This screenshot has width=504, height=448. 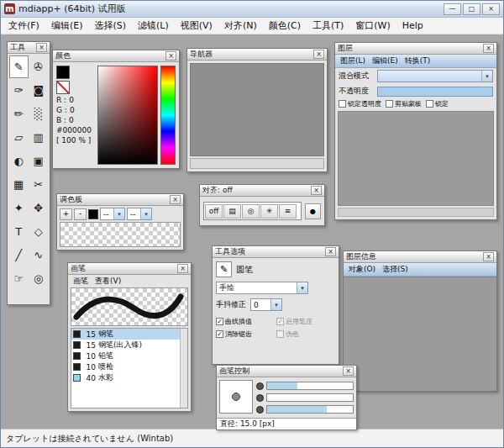 What do you see at coordinates (39, 208) in the screenshot?
I see `move-tool-button: ✥` at bounding box center [39, 208].